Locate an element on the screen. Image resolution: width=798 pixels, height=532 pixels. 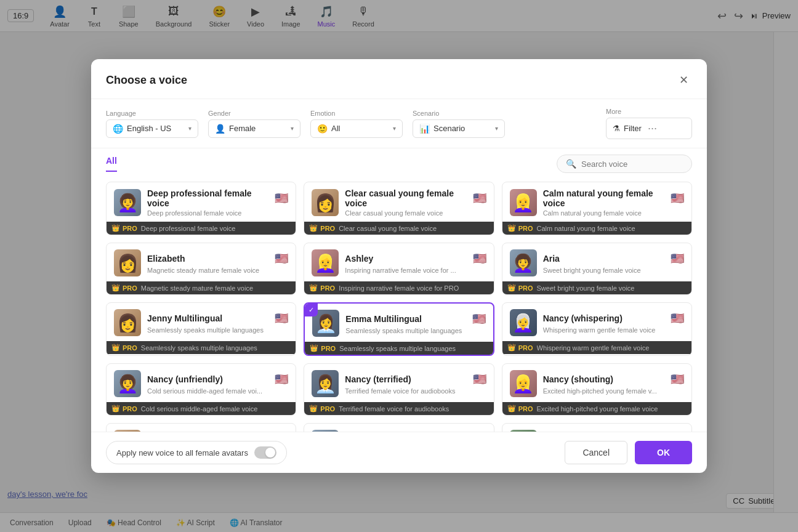
voice-card-top: 👩 Jenny Multilingual 🇺🇸 Seamlessly speak… is located at coordinates (201, 322).